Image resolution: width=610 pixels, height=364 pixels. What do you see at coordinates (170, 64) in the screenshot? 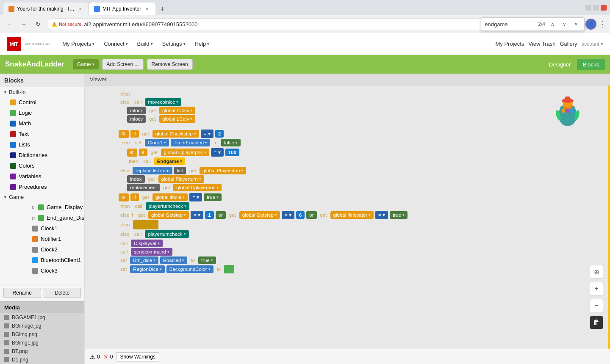
I see `remove-screen-button: Remove Screen` at bounding box center [170, 64].